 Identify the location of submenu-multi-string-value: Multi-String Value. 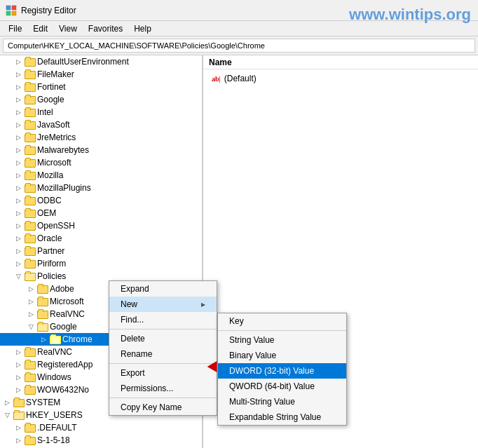
(282, 402).